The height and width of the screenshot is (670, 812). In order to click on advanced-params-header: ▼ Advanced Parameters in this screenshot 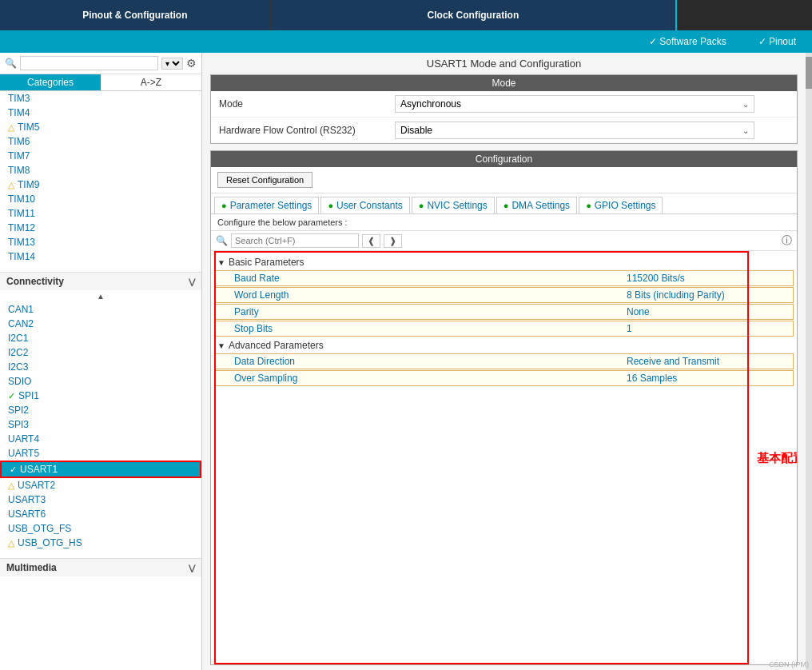, I will do `click(504, 345)`.